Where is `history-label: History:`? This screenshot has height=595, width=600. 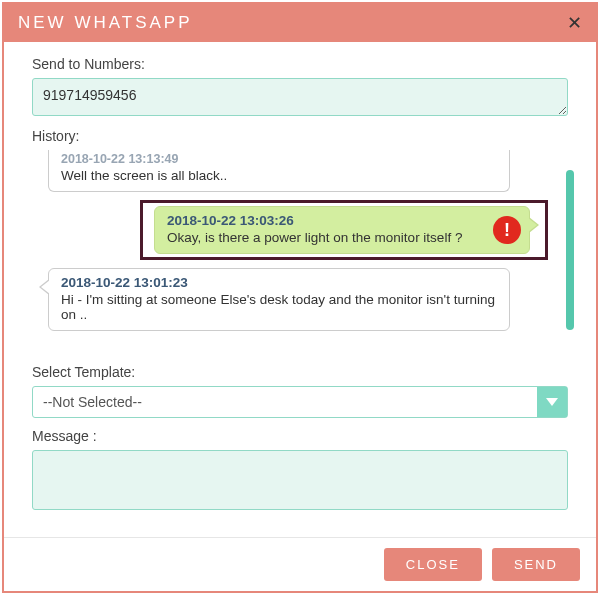 history-label: History: is located at coordinates (300, 136).